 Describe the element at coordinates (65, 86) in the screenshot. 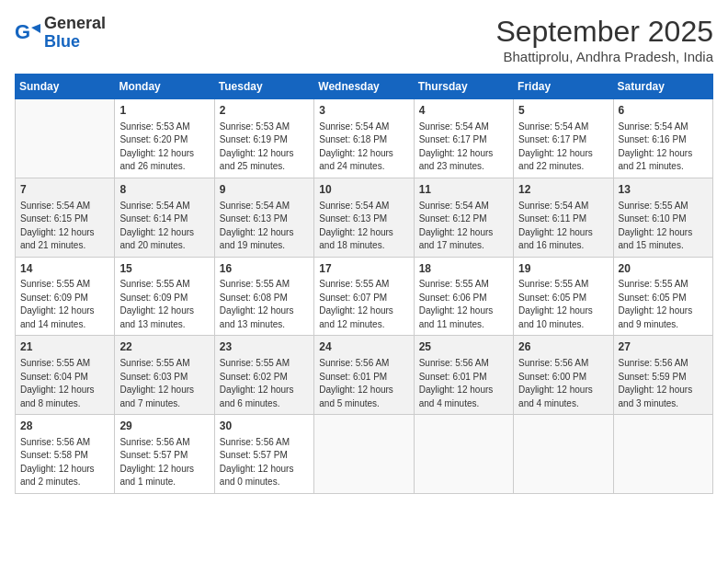

I see `col-header-sunday: Sunday` at that location.